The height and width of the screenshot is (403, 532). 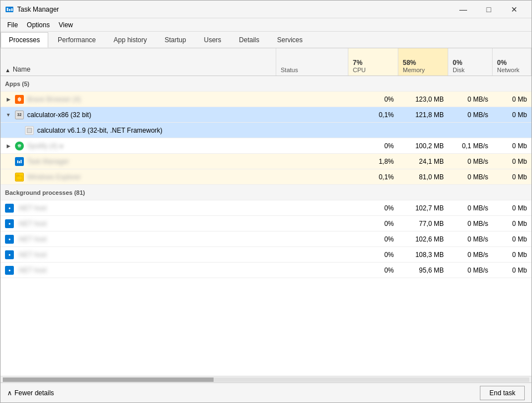 I want to click on fewer-details-button: ∧ Fewer details, so click(x=31, y=393).